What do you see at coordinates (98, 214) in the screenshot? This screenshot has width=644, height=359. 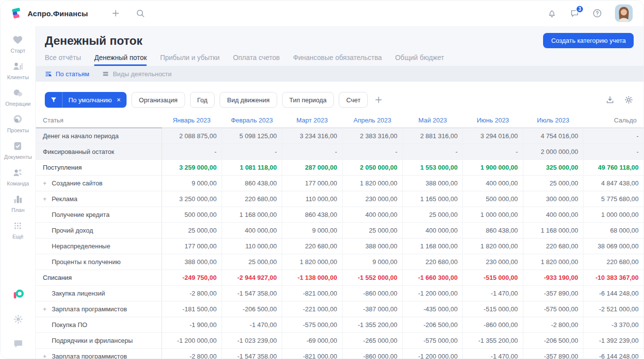 I see `row-label: Получение кредита` at bounding box center [98, 214].